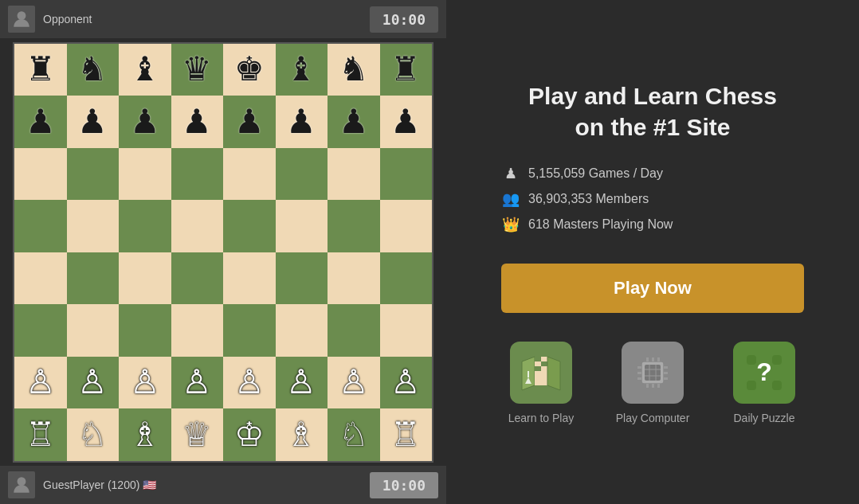 This screenshot has height=504, width=859. I want to click on square: ♚, so click(249, 70).